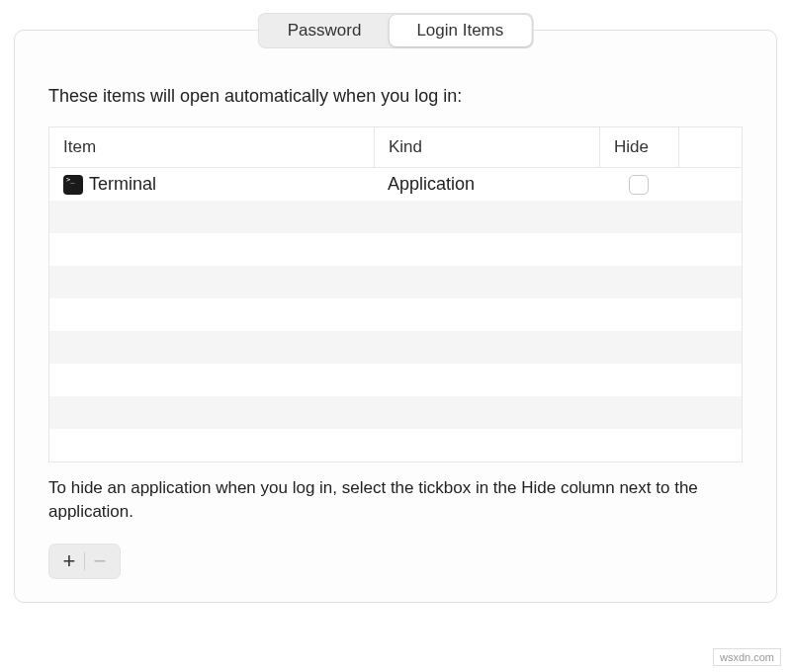 Image resolution: width=791 pixels, height=672 pixels. I want to click on tab-group: Password Login Items, so click(396, 31).